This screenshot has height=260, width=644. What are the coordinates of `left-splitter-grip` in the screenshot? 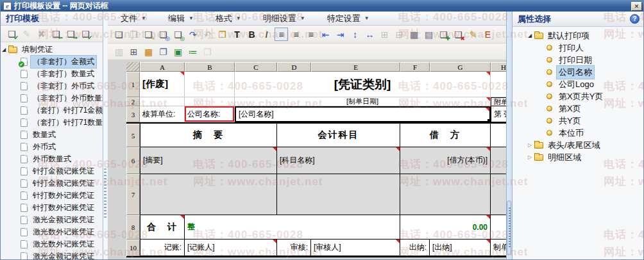 It's located at (105, 193).